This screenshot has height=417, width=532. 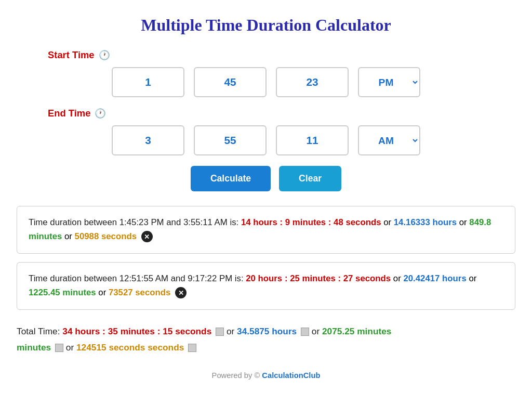 What do you see at coordinates (266, 179) in the screenshot?
I see `buttons-row: Calculate Clear` at bounding box center [266, 179].